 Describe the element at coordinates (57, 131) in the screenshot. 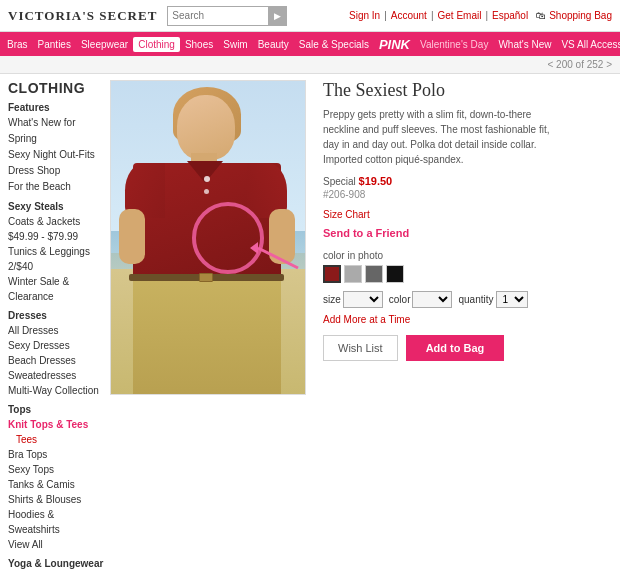

I see `sidebar-link: What's New for Spring` at that location.